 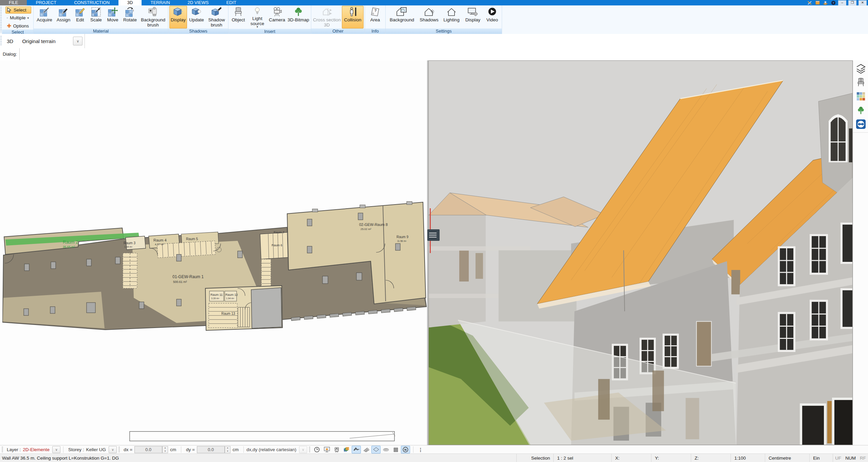 What do you see at coordinates (376, 450) in the screenshot?
I see `tile-icon` at bounding box center [376, 450].